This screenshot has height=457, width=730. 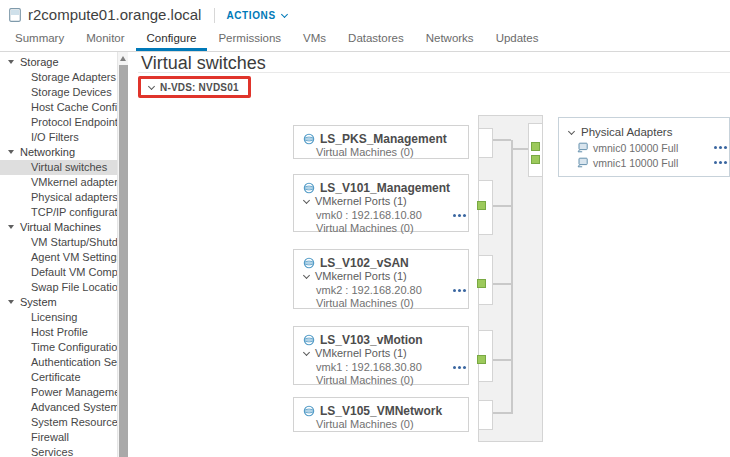 What do you see at coordinates (365, 40) in the screenshot?
I see `tab-bar: Summary Monitor Configure Permissions VM…` at bounding box center [365, 40].